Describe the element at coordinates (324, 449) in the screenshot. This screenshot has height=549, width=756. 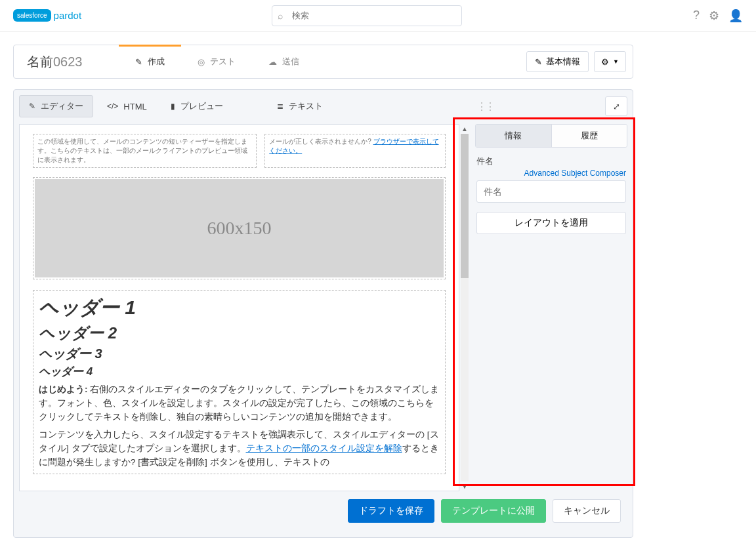
I see `unstyle-text-link: テキストの一部のスタイル設定を解除` at that location.